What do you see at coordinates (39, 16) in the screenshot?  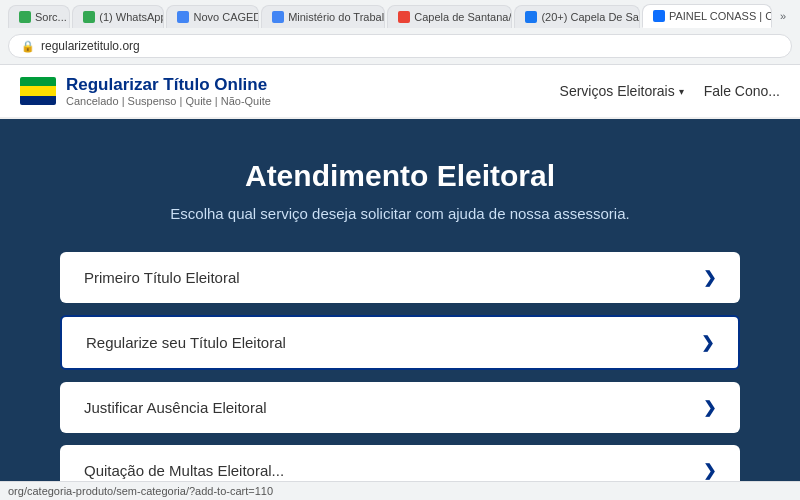 I see `tab-search: Sorc...` at bounding box center [39, 16].